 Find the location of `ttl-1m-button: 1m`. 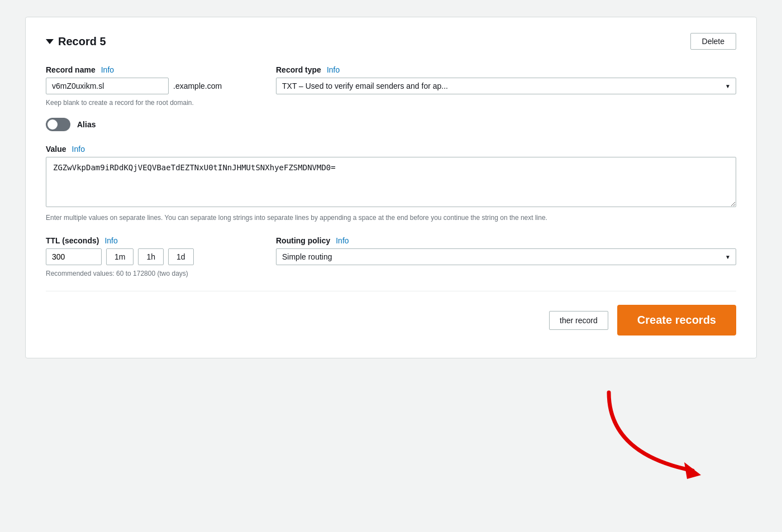

ttl-1m-button: 1m is located at coordinates (120, 257).